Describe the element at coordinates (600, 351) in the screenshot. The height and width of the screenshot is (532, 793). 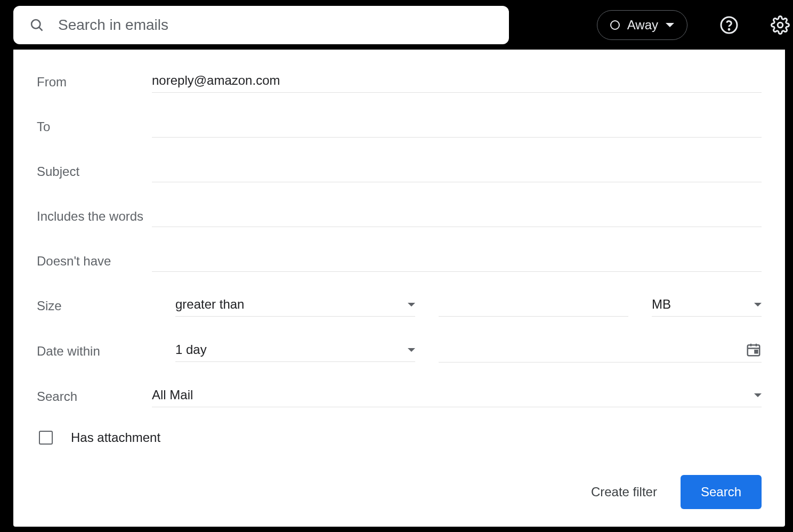
I see `date-value-field` at that location.